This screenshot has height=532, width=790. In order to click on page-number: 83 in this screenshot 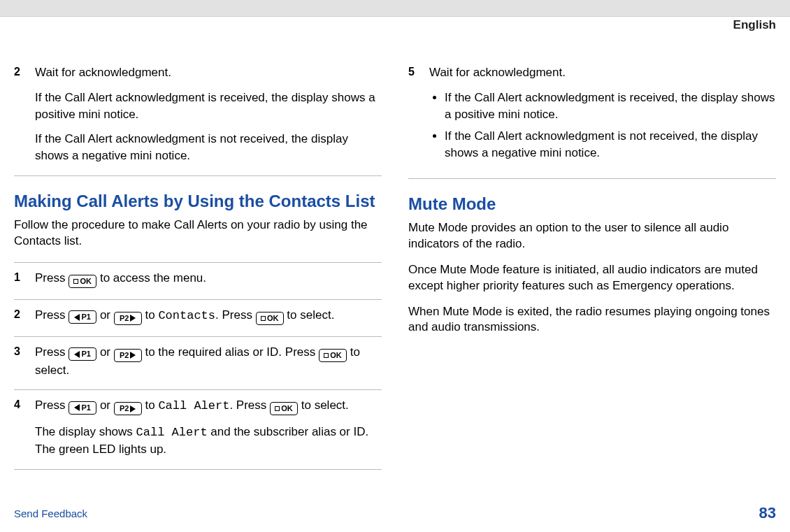, I will do `click(768, 513)`.